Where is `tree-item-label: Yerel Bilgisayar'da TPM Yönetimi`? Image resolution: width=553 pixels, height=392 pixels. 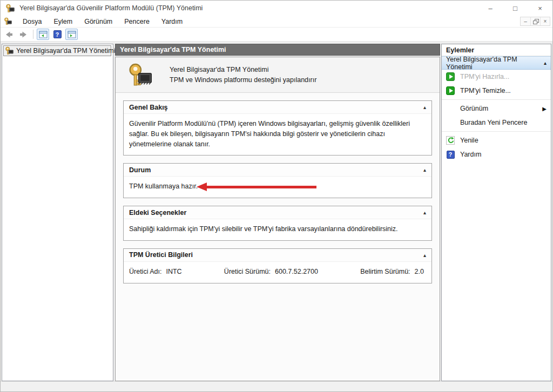 tree-item-label: Yerel Bilgisayar'da TPM Yönetimi is located at coordinates (66, 51).